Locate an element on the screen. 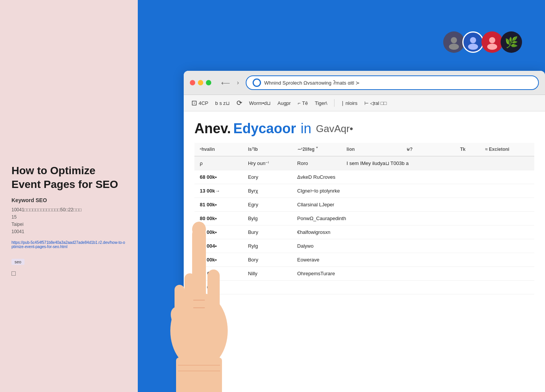  subcol-0: ρ is located at coordinates (219, 163).